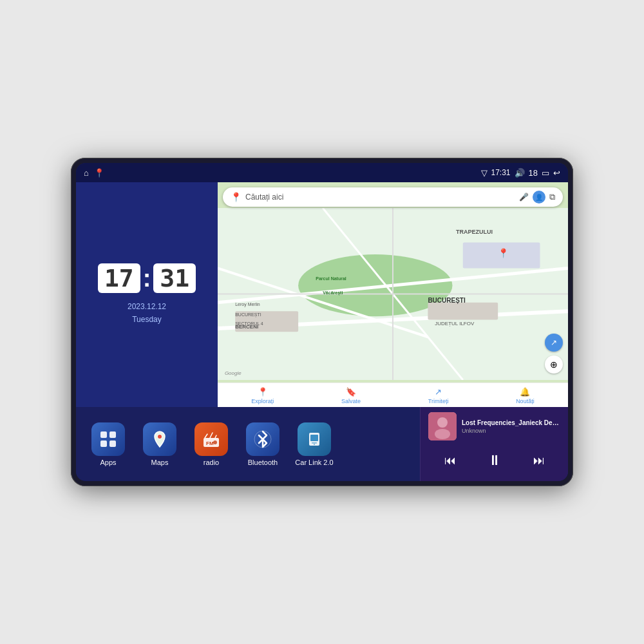 The width and height of the screenshot is (644, 644). What do you see at coordinates (211, 439) in the screenshot?
I see `radio-icon: FM` at bounding box center [211, 439].